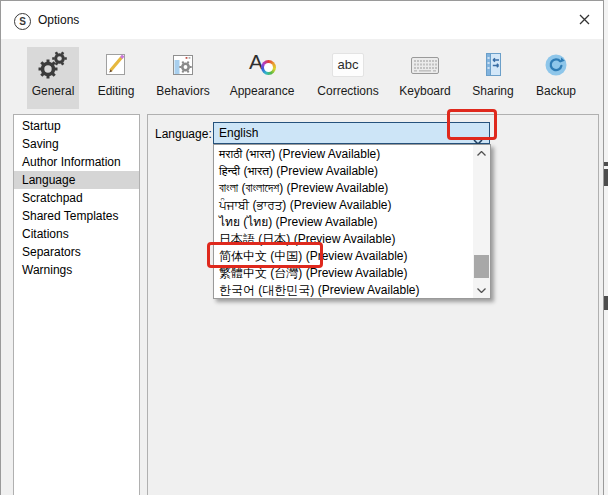  Describe the element at coordinates (556, 91) in the screenshot. I see `tab-label: Backup` at that location.